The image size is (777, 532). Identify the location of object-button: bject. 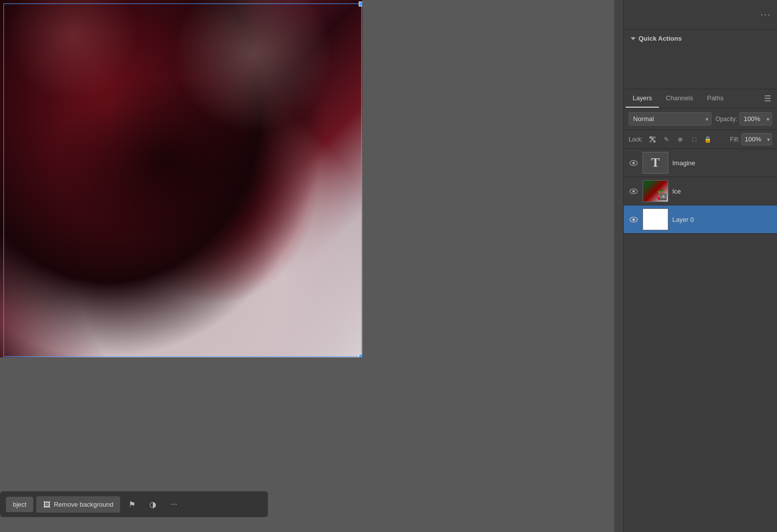
(20, 504).